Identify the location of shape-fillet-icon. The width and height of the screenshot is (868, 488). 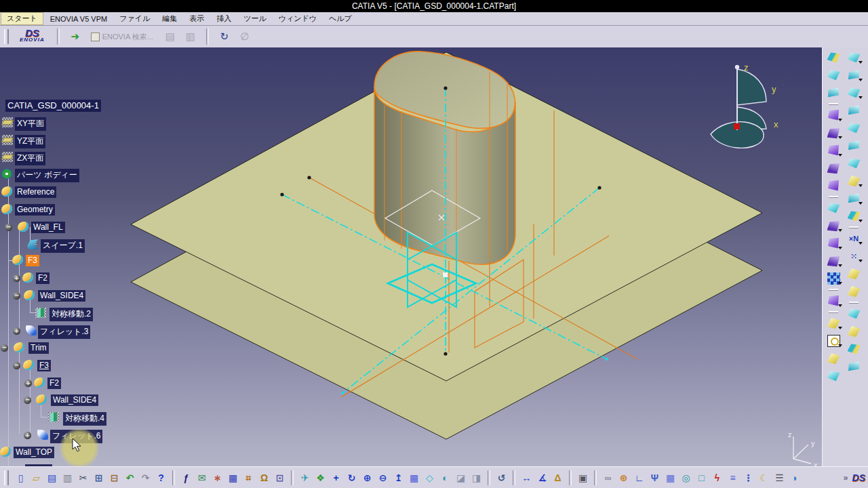
(834, 226).